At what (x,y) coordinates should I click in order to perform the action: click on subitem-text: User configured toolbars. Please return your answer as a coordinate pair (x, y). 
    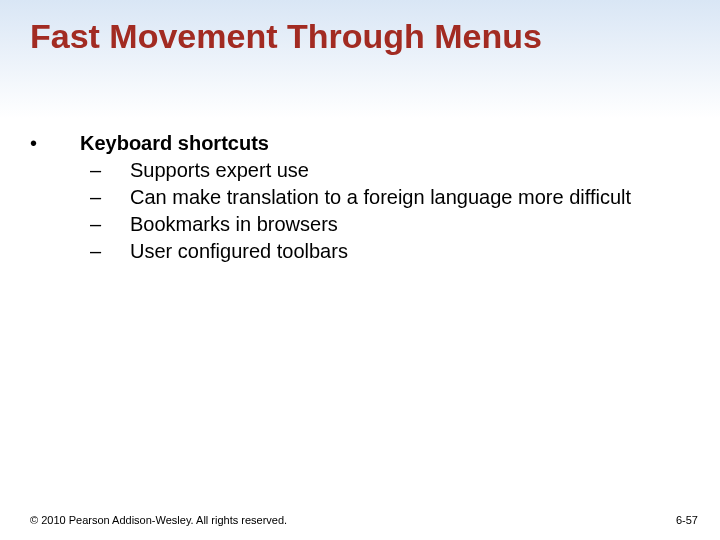
    Looking at the image, I should click on (410, 252).